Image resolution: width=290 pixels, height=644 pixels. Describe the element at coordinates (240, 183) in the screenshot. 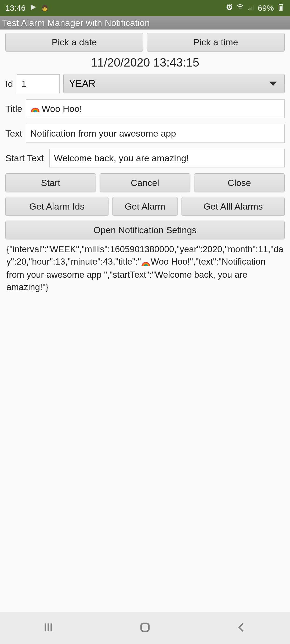

I see `close-label: Close` at that location.